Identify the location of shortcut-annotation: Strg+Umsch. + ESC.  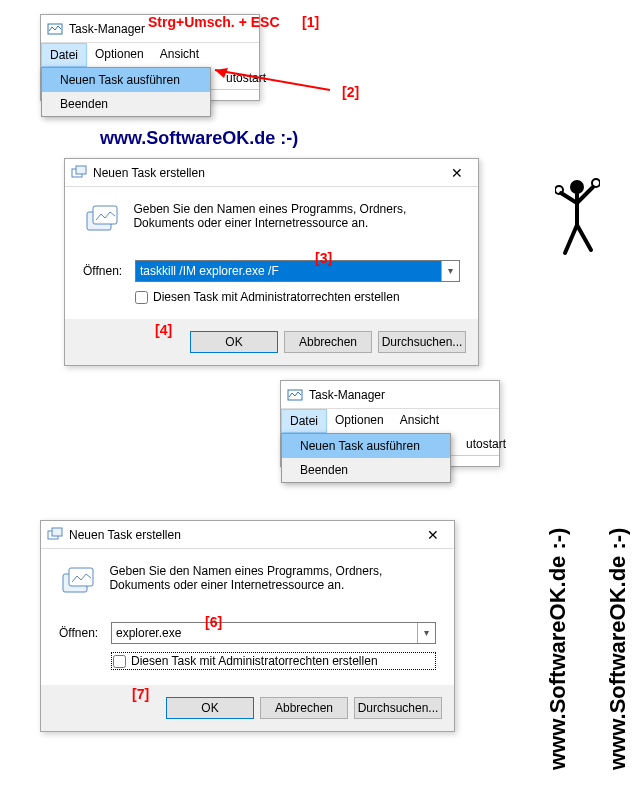
(214, 22).